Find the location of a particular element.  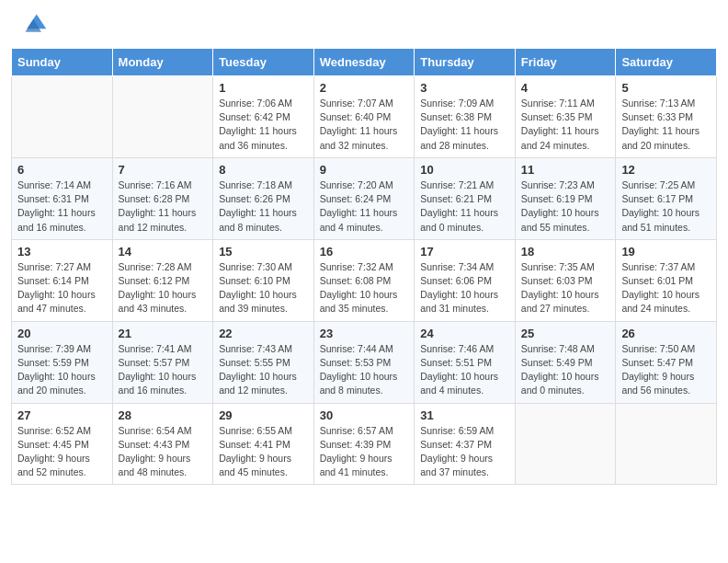

calendar-cell: 31Sunrise: 6:59 AM Sunset: 4:37 PM Dayli… is located at coordinates (465, 443).